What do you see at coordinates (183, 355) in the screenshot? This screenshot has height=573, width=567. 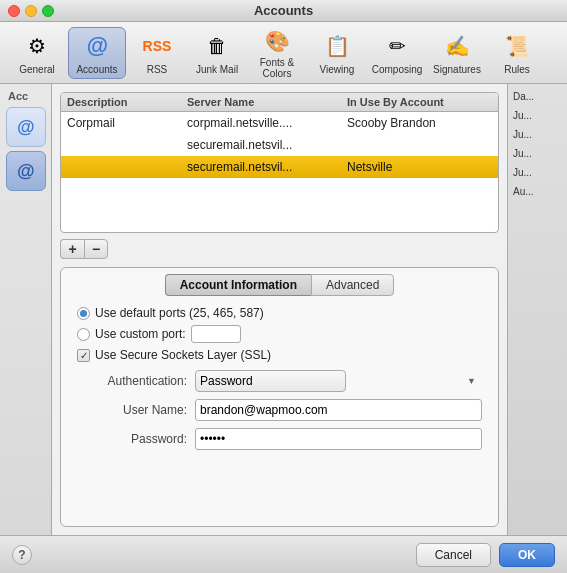 I see `checkbox-ssl-label: Use Secure Sockets Layer (SSL)` at bounding box center [183, 355].